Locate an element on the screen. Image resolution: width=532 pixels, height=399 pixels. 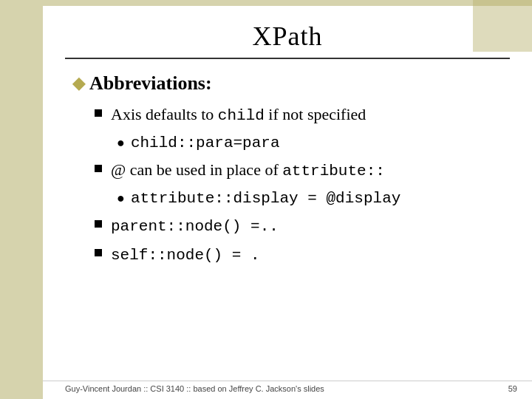
sub-bullet-attribute-text: attribute::display = @display is located at coordinates (266, 198).